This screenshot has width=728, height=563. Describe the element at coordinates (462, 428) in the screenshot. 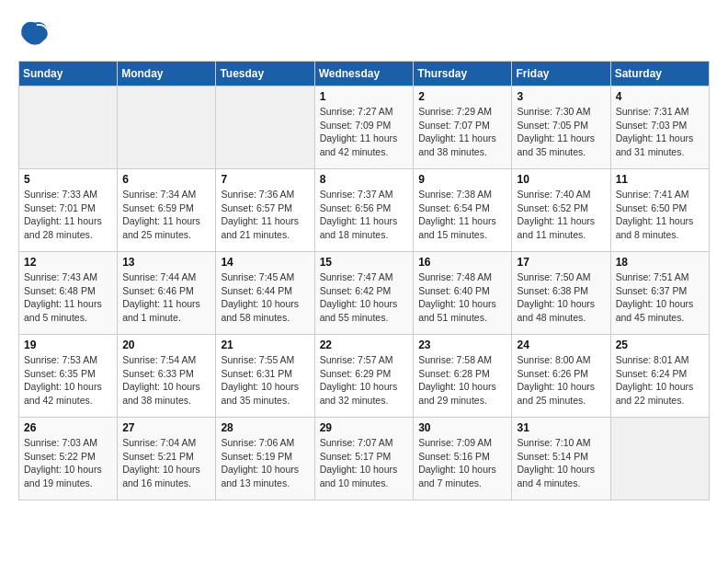

I see `day-number: 30` at that location.